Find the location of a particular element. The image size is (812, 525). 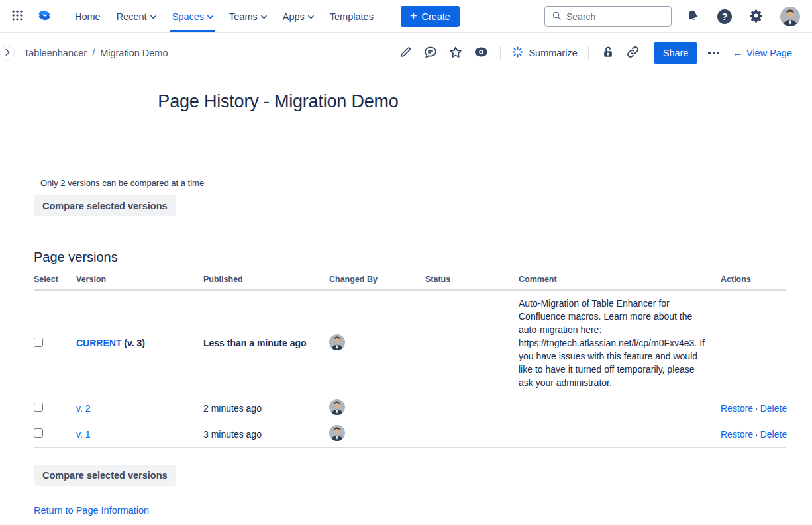

pencil-icon is located at coordinates (405, 53).